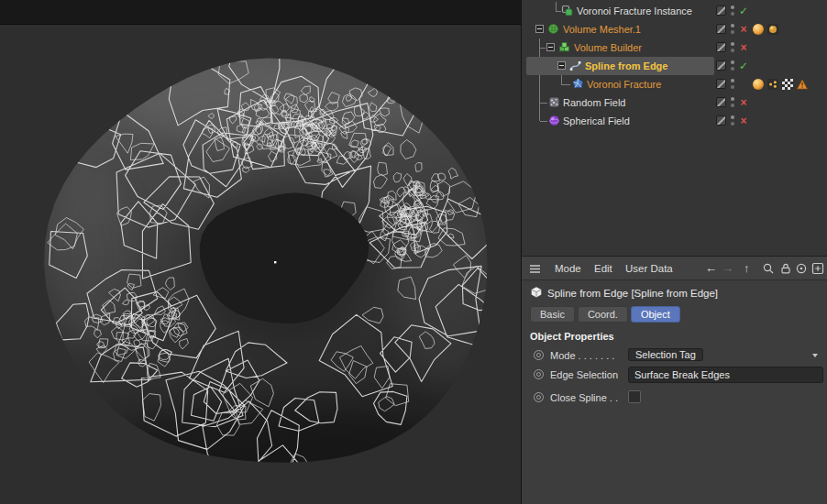 The height and width of the screenshot is (504, 827). Describe the element at coordinates (552, 314) in the screenshot. I see `tab-basic: Basic` at that location.